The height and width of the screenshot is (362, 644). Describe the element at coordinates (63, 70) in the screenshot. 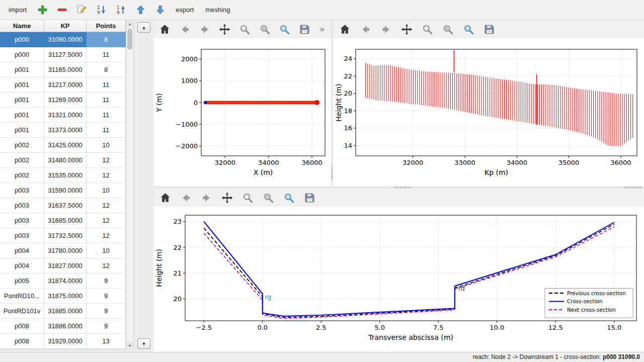

I see `table-row: p00131165.00008` at that location.